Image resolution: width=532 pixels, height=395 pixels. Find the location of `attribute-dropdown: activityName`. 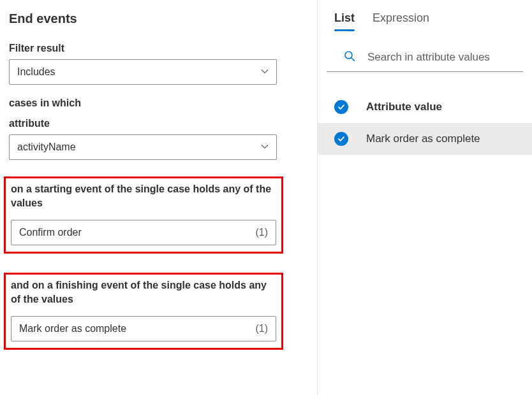

attribute-dropdown: activityName is located at coordinates (143, 147).